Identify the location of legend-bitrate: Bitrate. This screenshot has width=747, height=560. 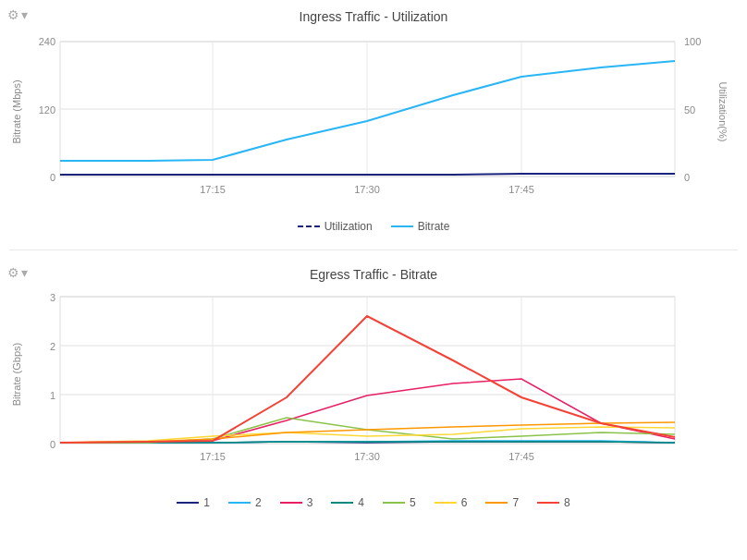
(421, 226).